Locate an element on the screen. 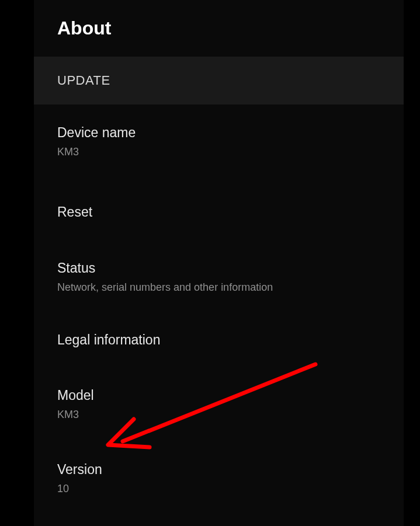  reset-title: Reset is located at coordinates (230, 212).